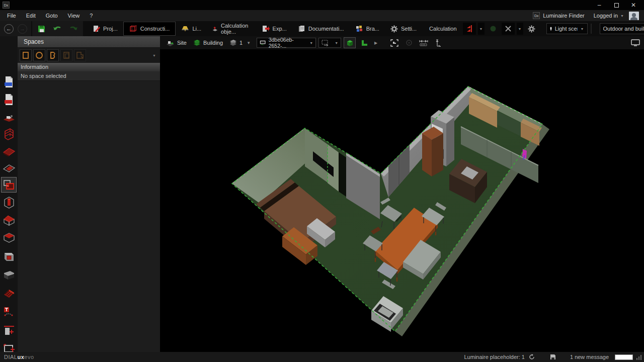  What do you see at coordinates (520, 29) in the screenshot?
I see `cancel-dropdown: ▼` at bounding box center [520, 29].